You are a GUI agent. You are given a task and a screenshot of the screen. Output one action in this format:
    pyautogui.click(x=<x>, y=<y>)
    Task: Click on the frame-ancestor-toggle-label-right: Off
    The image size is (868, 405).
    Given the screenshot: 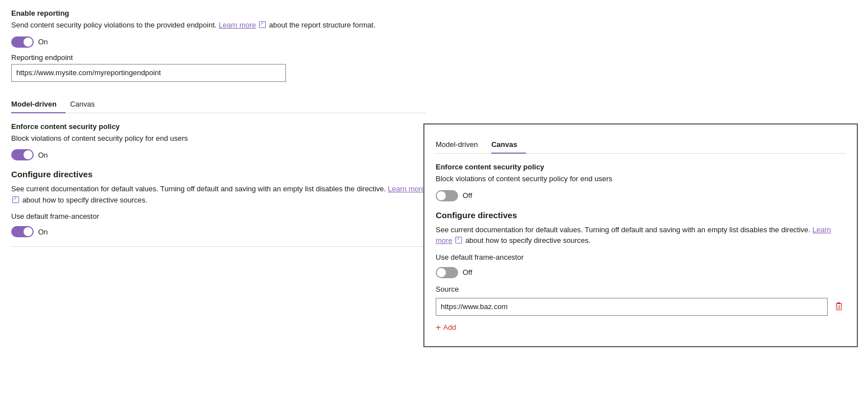 What is the action you would take?
    pyautogui.click(x=468, y=273)
    